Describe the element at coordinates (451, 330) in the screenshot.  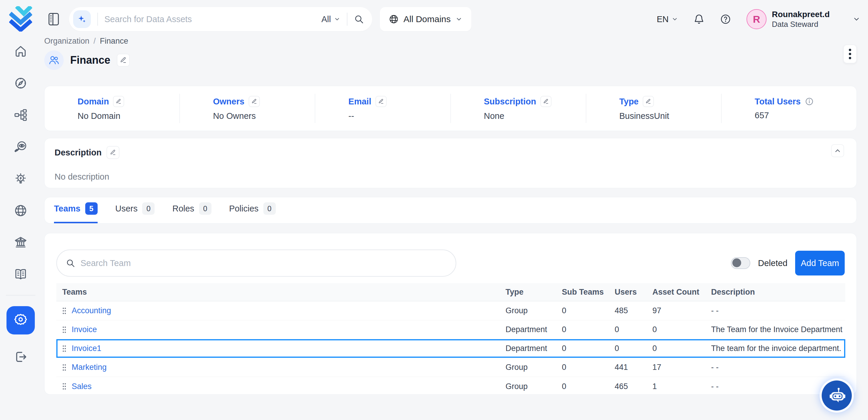
I see `table-row: Invoice Department 0 0 0 The Team for th…` at that location.